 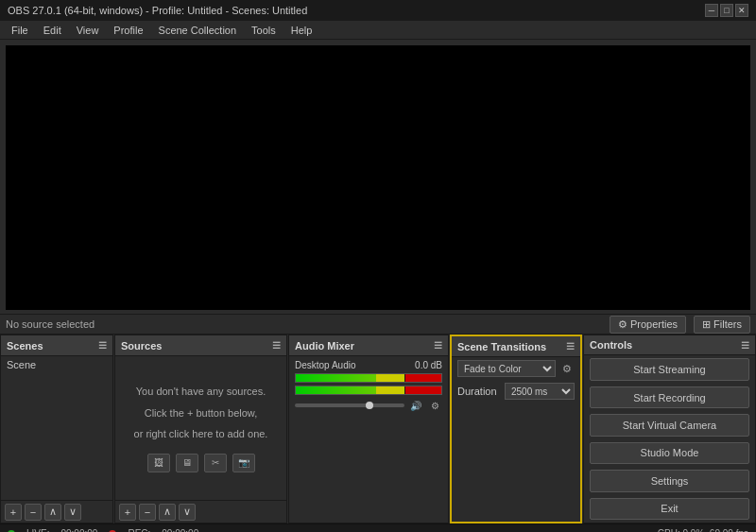 I want to click on transitions-header: Scene Transitions ☰, so click(x=516, y=347).